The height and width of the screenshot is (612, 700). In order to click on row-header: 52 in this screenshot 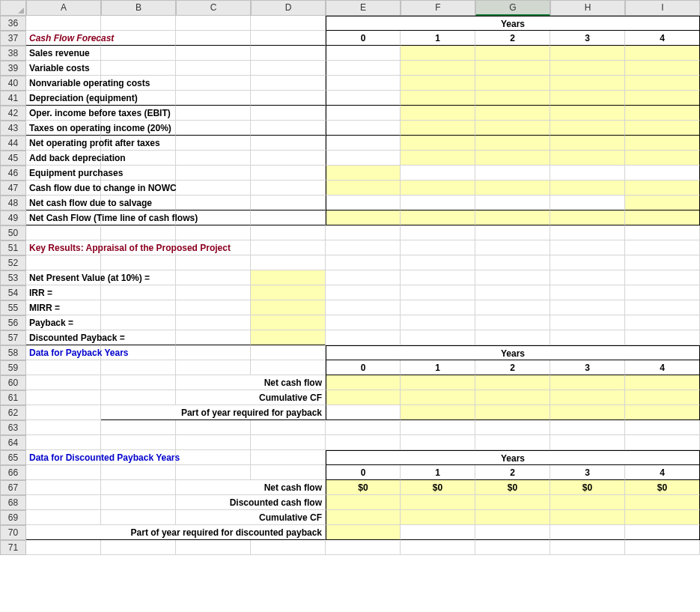, I will do `click(13, 263)`.